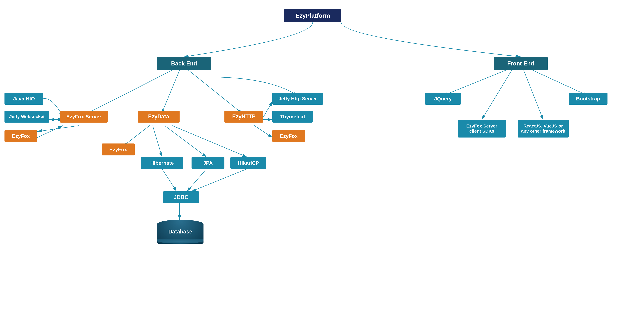  Describe the element at coordinates (180, 232) in the screenshot. I see `node-database: Database` at that location.